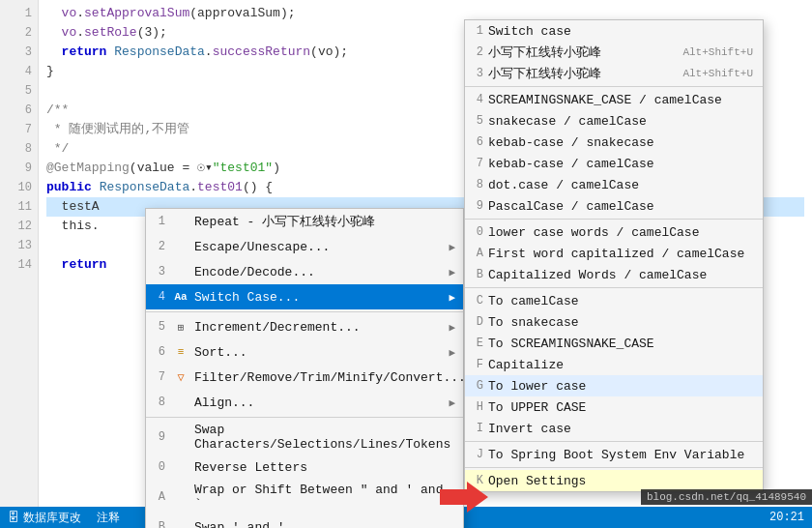  Describe the element at coordinates (614, 301) in the screenshot. I see `sub-item-to-camel: C To camelCase` at that location.